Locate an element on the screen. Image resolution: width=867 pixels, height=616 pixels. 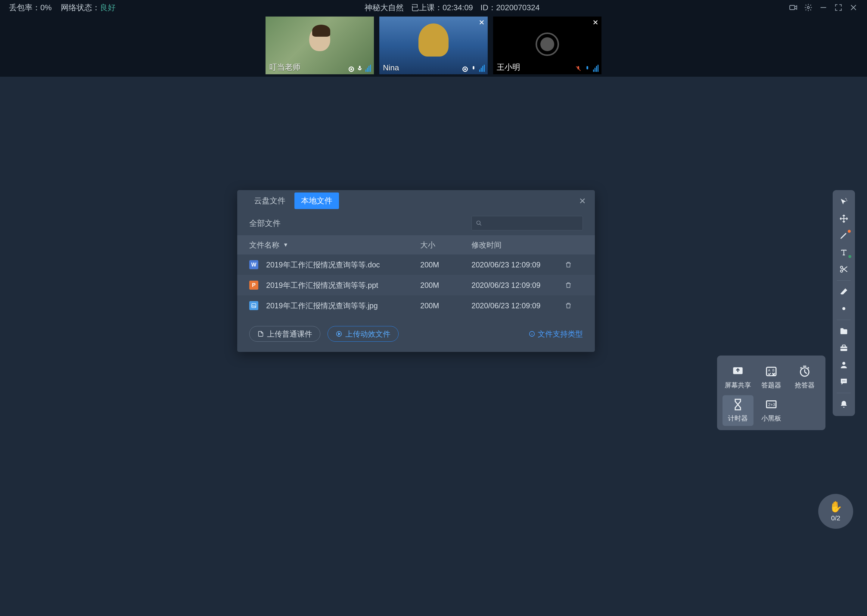
close-icon is located at coordinates (853, 8).